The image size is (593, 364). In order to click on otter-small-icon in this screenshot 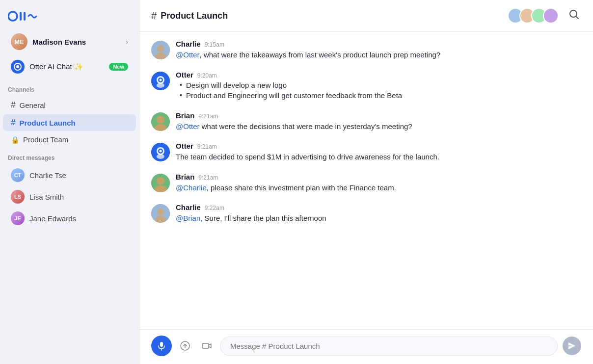, I will do `click(18, 67)`.